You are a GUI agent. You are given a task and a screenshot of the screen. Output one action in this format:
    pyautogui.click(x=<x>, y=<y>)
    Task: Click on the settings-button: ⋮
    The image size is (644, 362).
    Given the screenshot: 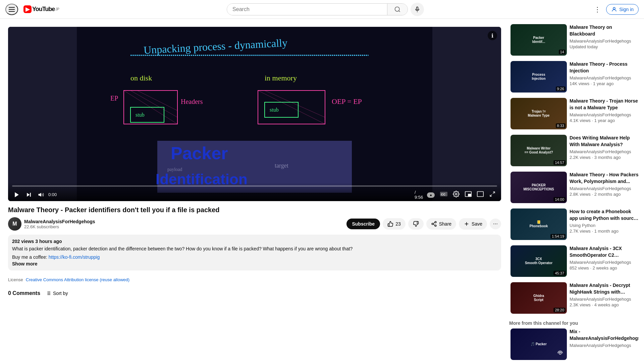 What is the action you would take?
    pyautogui.click(x=597, y=9)
    